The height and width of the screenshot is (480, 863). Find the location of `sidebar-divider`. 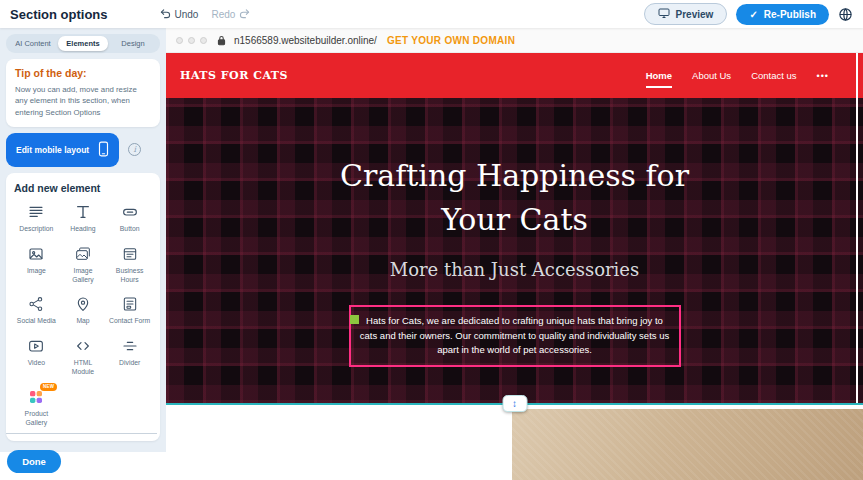

sidebar-divider is located at coordinates (82, 434).